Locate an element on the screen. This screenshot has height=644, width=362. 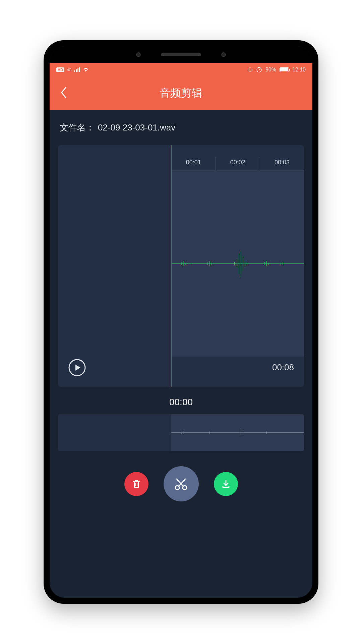
tick-label: 00:01 is located at coordinates (194, 162).